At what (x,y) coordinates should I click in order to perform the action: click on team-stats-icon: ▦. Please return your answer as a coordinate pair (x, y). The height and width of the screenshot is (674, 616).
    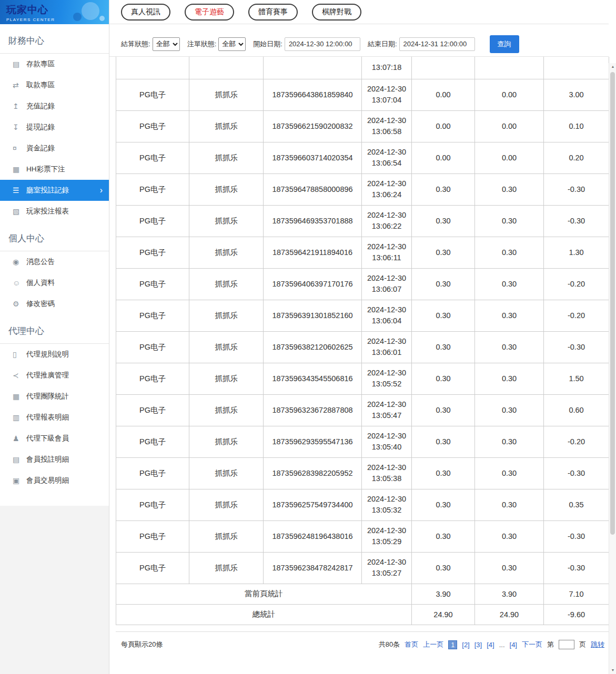
    Looking at the image, I should click on (19, 396).